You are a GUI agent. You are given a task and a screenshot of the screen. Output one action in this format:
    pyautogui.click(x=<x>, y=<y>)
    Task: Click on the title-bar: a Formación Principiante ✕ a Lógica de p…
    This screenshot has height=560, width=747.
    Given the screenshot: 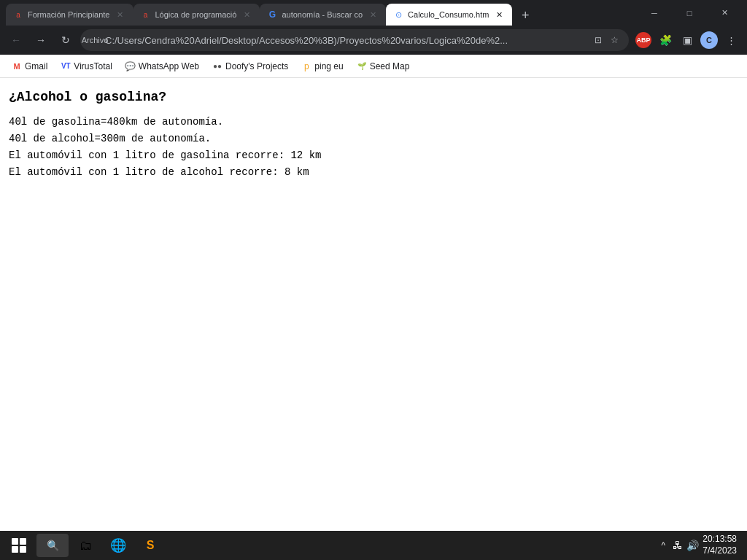 What is the action you would take?
    pyautogui.click(x=374, y=13)
    